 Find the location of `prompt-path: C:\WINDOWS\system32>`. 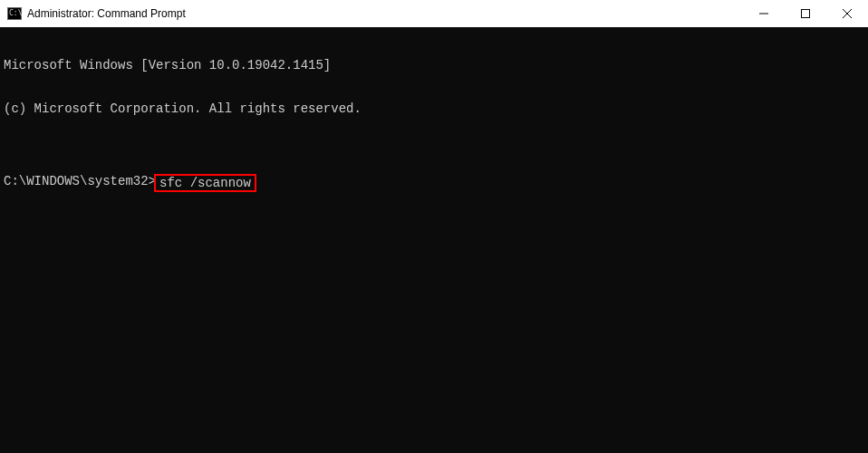

prompt-path: C:\WINDOWS\system32> is located at coordinates (80, 183).